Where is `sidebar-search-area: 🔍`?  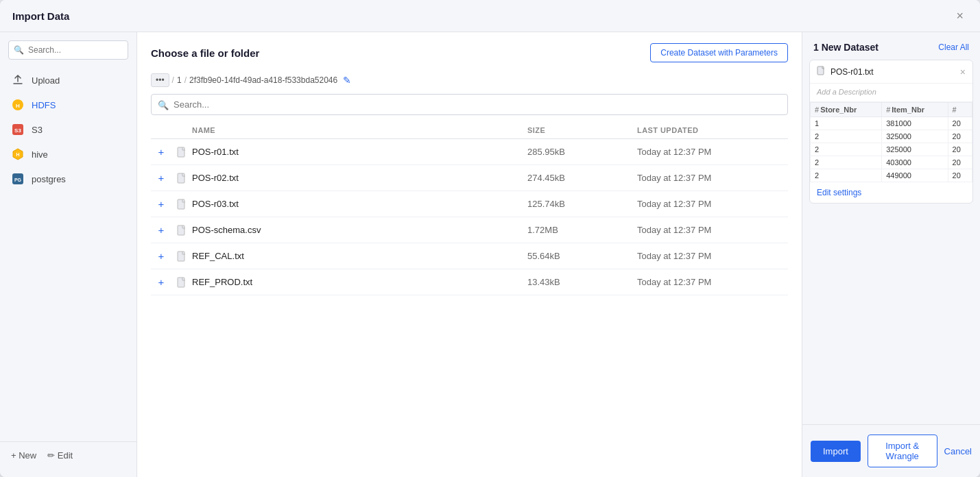
sidebar-search-area: 🔍 is located at coordinates (69, 54).